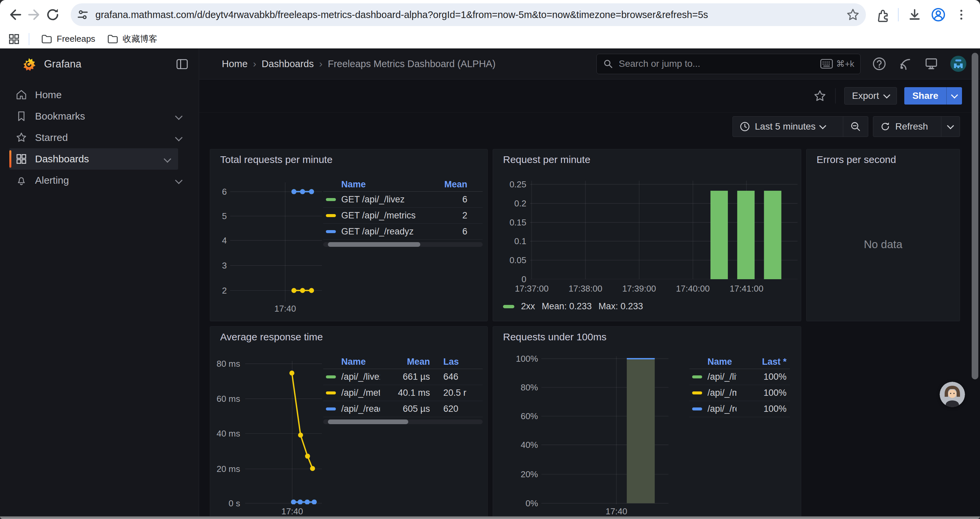 This screenshot has width=980, height=519. Describe the element at coordinates (547, 160) in the screenshot. I see `panel-title: Request per minute` at that location.